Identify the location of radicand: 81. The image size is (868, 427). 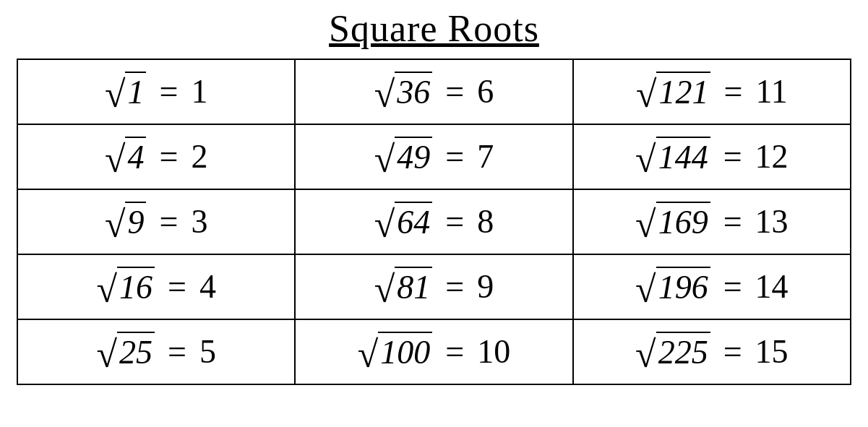
(413, 286).